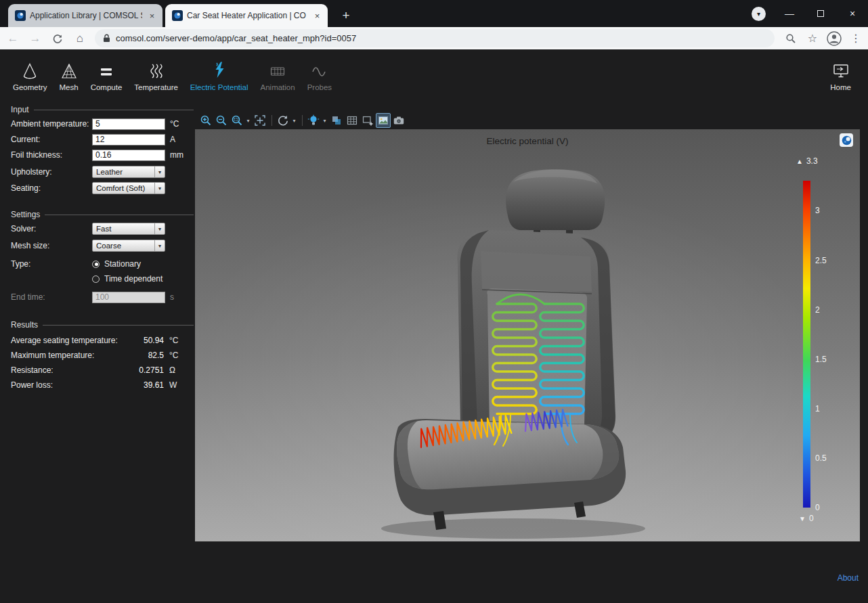 This screenshot has width=868, height=603. What do you see at coordinates (236, 38) in the screenshot?
I see `url-text: comsol.com/server-demo/app/car_seat_heat…` at bounding box center [236, 38].